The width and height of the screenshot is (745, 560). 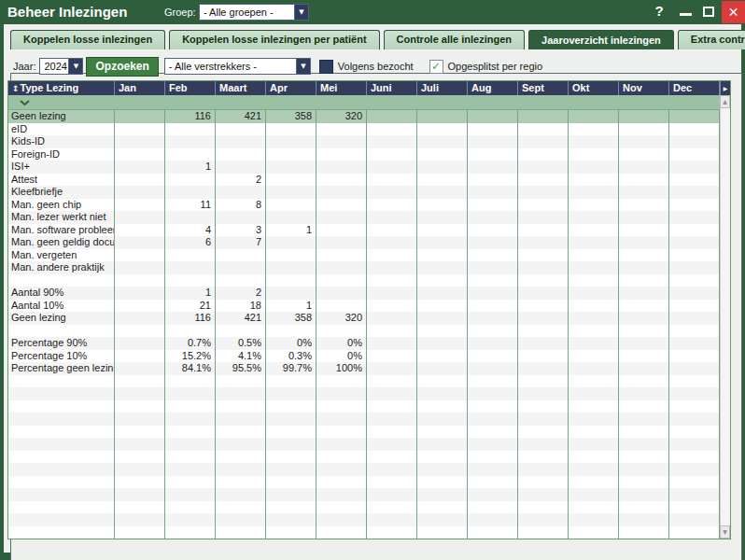 I want to click on checkbox-opgesplitst-per-regio: ✓, so click(x=437, y=67).